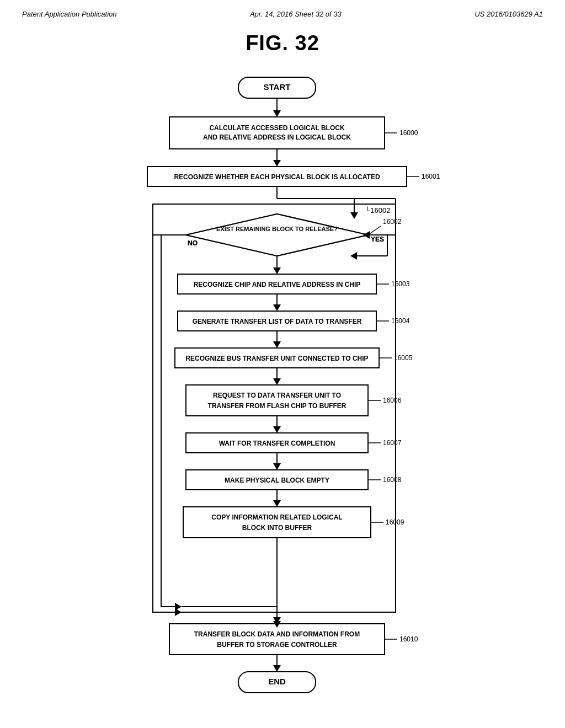 The height and width of the screenshot is (728, 565). I want to click on svg-text:REQUEST TO DATA TRANSFER UNIT : REQUEST TO DATA TRANSFER UNIT TO, so click(277, 395).